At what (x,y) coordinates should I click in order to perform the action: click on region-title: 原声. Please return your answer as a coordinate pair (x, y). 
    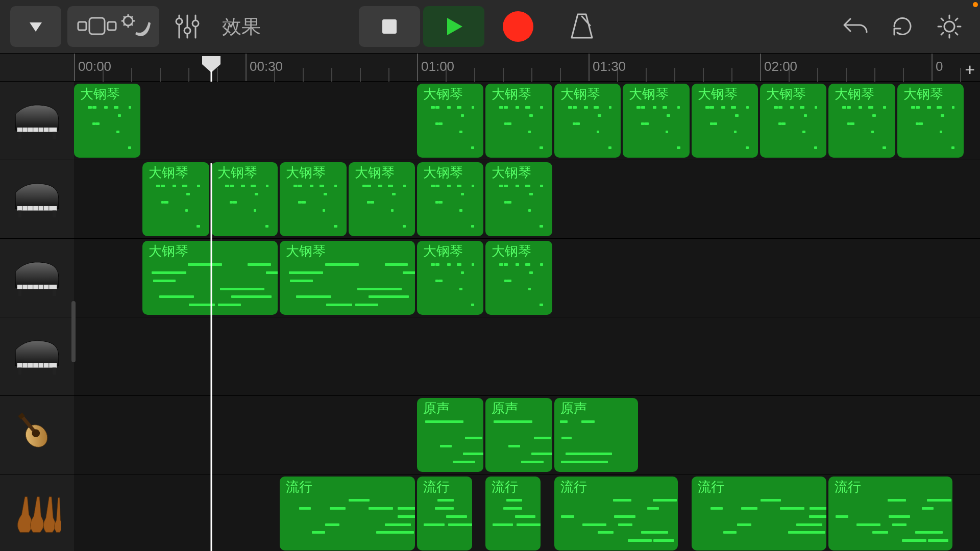
    Looking at the image, I should click on (451, 408).